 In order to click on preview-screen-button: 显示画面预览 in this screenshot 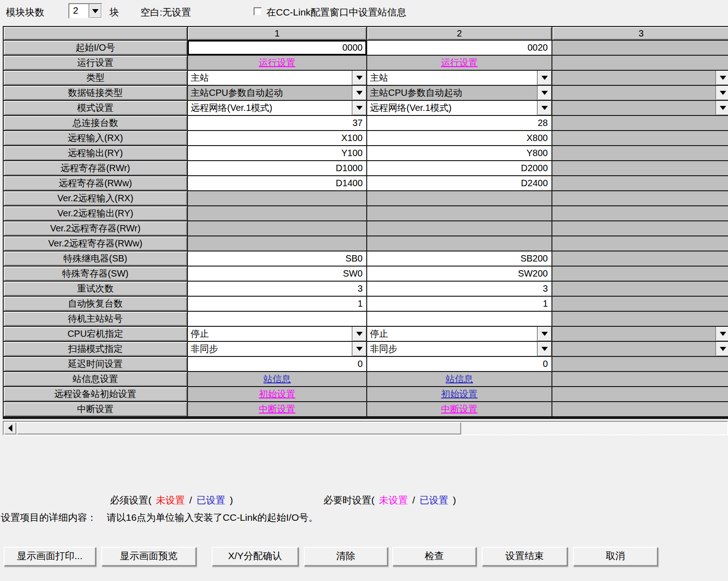, I will do `click(149, 556)`.